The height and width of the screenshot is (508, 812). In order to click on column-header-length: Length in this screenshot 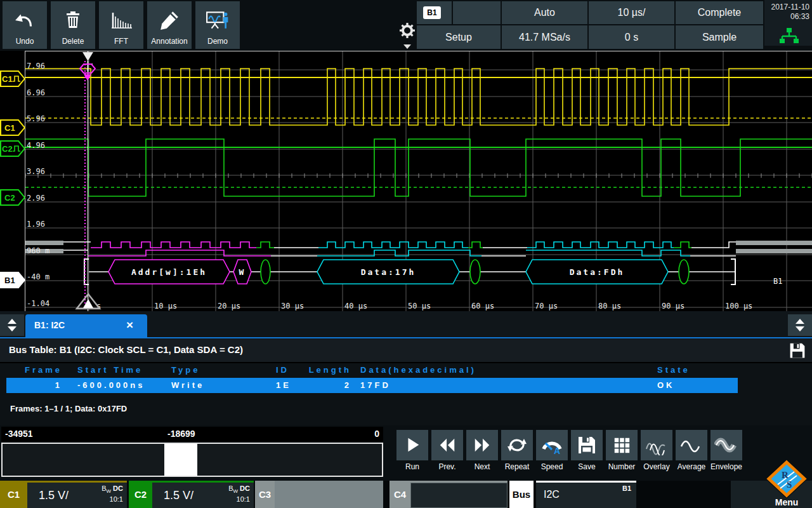, I will do `click(324, 370)`.